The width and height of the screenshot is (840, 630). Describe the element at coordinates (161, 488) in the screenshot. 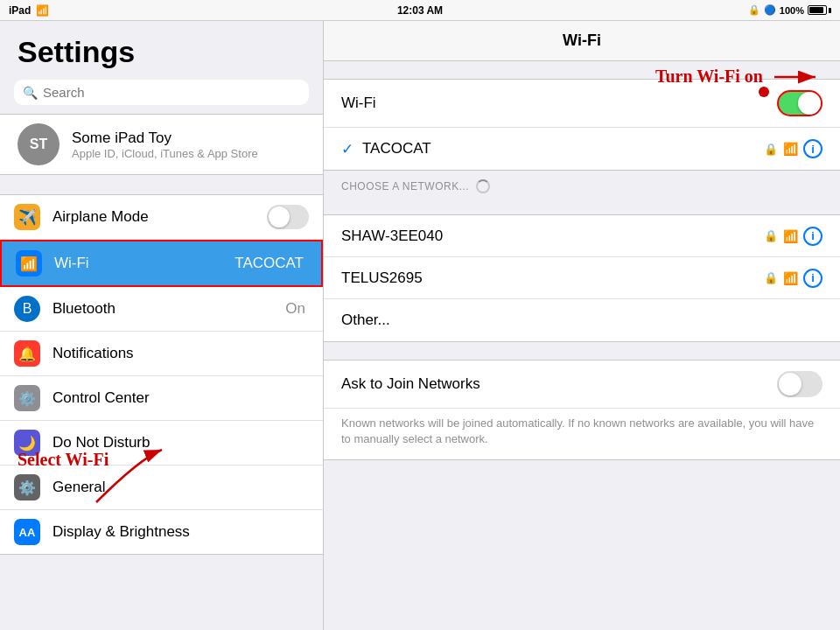

I see `sidebar-item-general: ⚙️ General` at that location.